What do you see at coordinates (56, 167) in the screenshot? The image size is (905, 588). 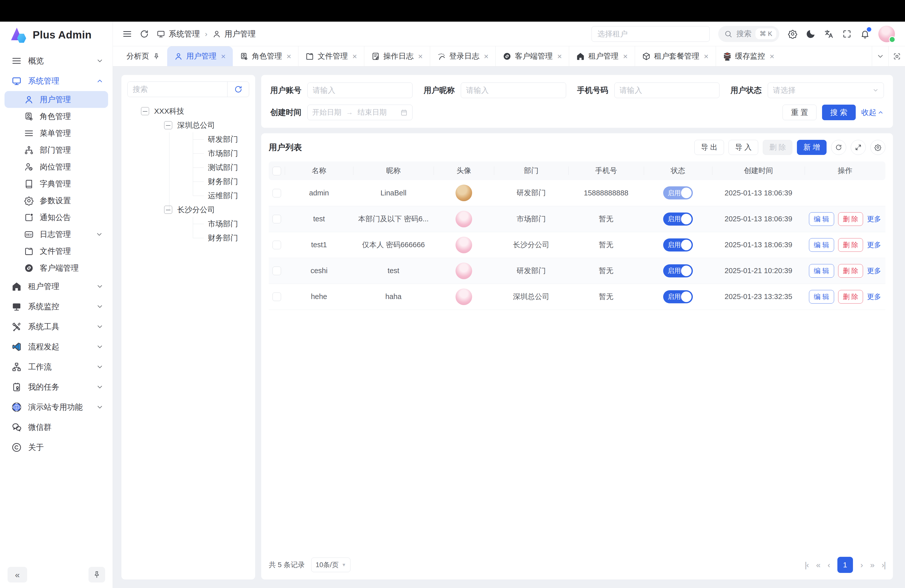 I see `sidebar-item: 岗位管理` at bounding box center [56, 167].